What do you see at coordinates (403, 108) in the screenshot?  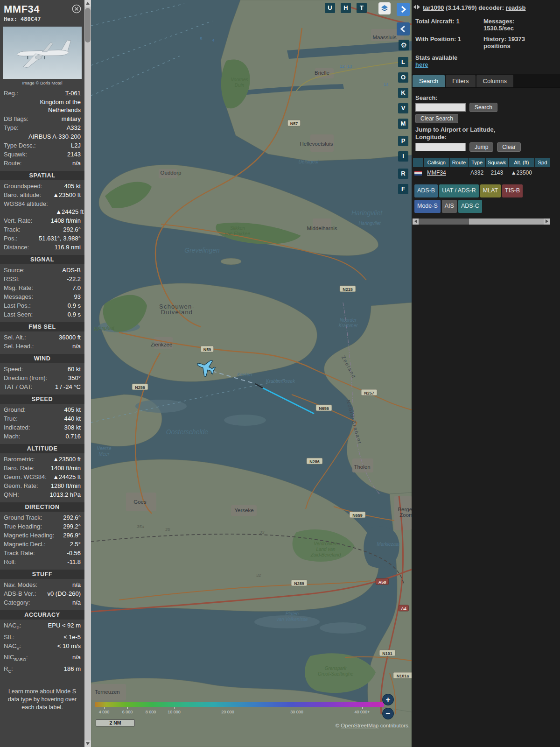 I see `map-button-v: V` at bounding box center [403, 108].